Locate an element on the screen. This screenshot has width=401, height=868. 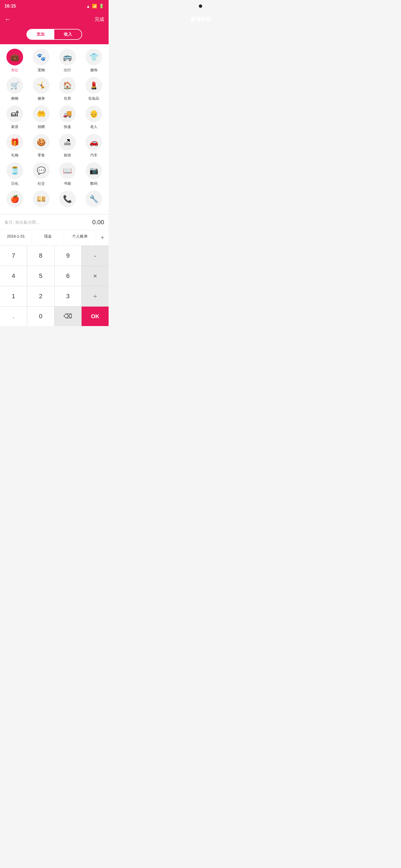
category-item: 🫙日化 is located at coordinates (15, 174).